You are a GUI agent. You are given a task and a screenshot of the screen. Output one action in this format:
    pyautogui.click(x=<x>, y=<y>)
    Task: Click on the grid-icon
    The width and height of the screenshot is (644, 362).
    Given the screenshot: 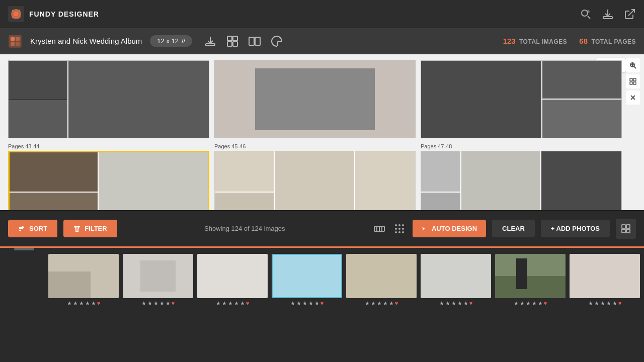 What is the action you would take?
    pyautogui.click(x=626, y=229)
    